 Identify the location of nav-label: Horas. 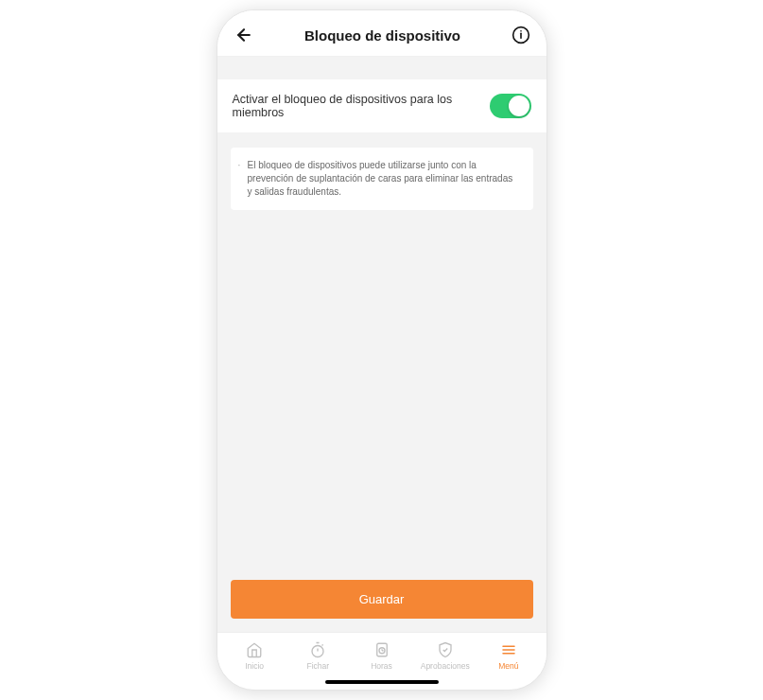
(382, 666).